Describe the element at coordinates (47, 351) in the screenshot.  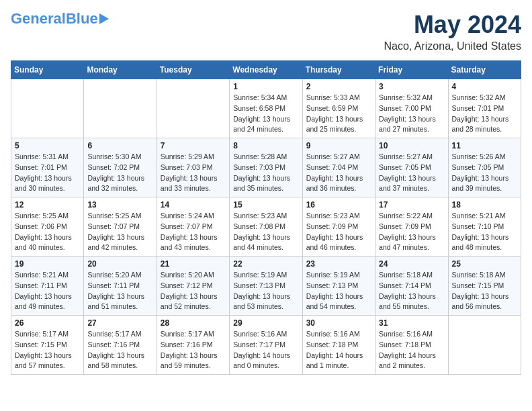
I see `day-info: Sunrise: 5:17 AMSunset: 7:15 PMDaylight:…` at that location.